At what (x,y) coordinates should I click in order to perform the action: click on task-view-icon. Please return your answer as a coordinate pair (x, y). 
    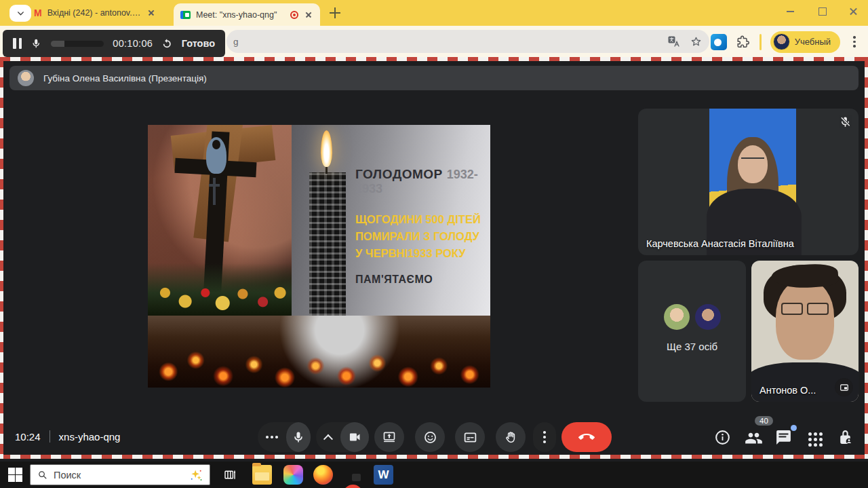
    Looking at the image, I should click on (230, 475).